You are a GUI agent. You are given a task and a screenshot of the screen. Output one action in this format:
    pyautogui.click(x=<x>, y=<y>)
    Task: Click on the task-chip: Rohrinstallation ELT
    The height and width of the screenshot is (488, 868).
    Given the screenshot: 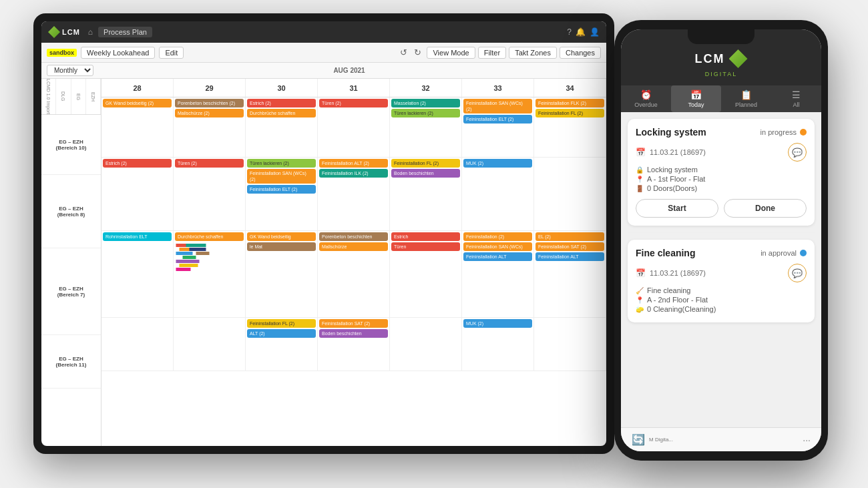 What is the action you would take?
    pyautogui.click(x=138, y=236)
    